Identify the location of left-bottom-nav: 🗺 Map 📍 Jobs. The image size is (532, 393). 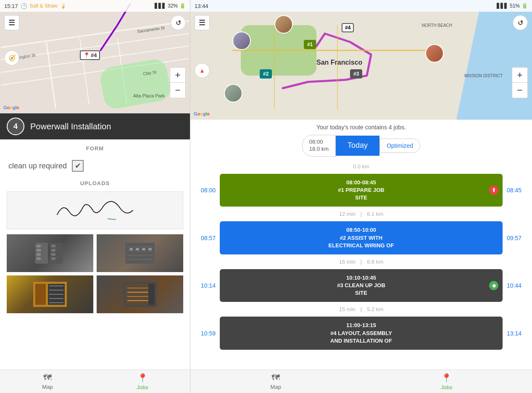
(95, 381).